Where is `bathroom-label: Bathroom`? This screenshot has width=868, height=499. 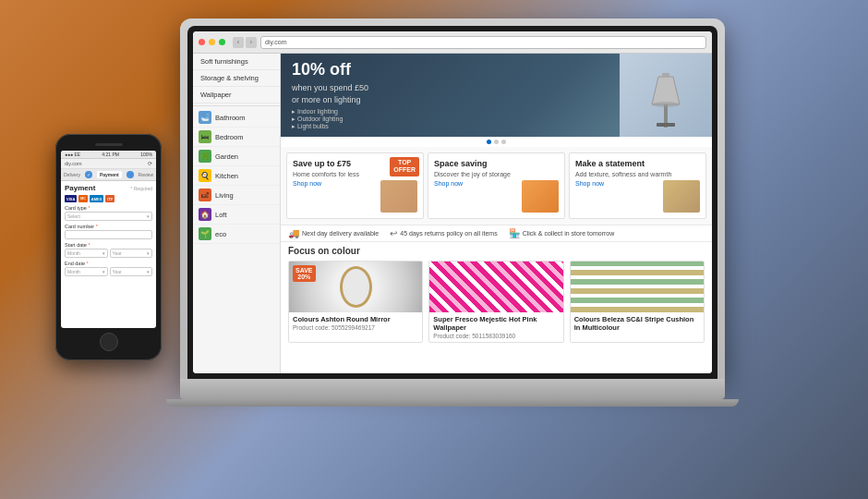 bathroom-label: Bathroom is located at coordinates (231, 118).